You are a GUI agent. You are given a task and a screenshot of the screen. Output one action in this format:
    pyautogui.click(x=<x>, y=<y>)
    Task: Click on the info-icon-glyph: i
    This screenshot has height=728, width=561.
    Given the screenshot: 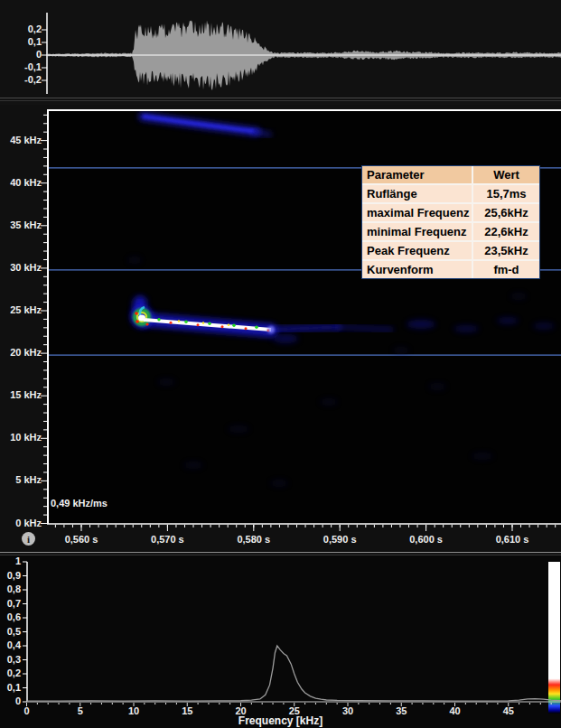 What is the action you would take?
    pyautogui.click(x=29, y=539)
    